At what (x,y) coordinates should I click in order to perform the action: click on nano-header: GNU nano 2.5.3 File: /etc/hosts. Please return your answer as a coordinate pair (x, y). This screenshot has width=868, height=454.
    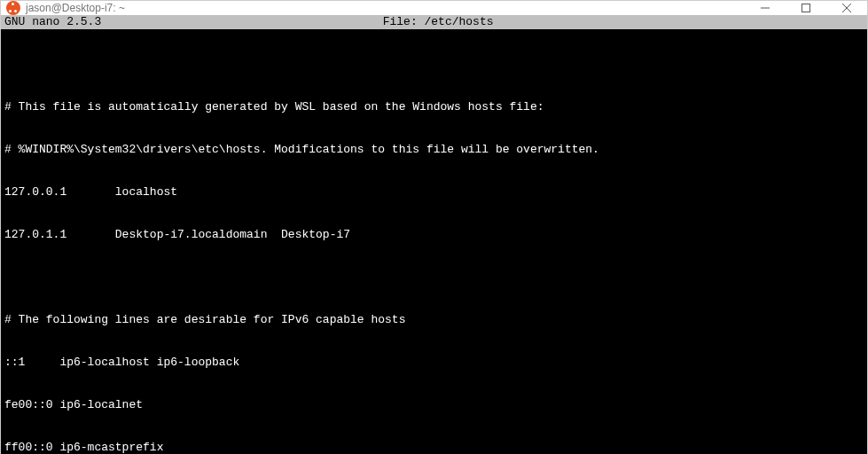
    Looking at the image, I should click on (434, 22).